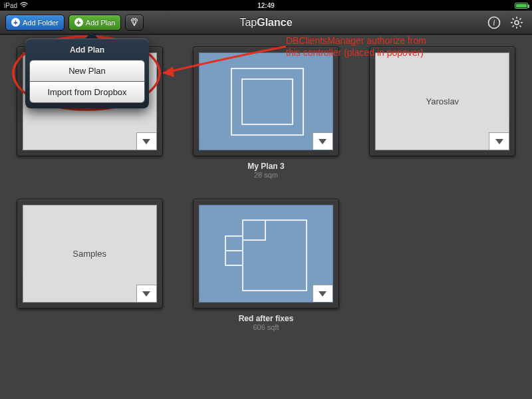 This screenshot has width=532, height=399. Describe the element at coordinates (95, 23) in the screenshot. I see `add-plan-button: + Add Plan` at that location.